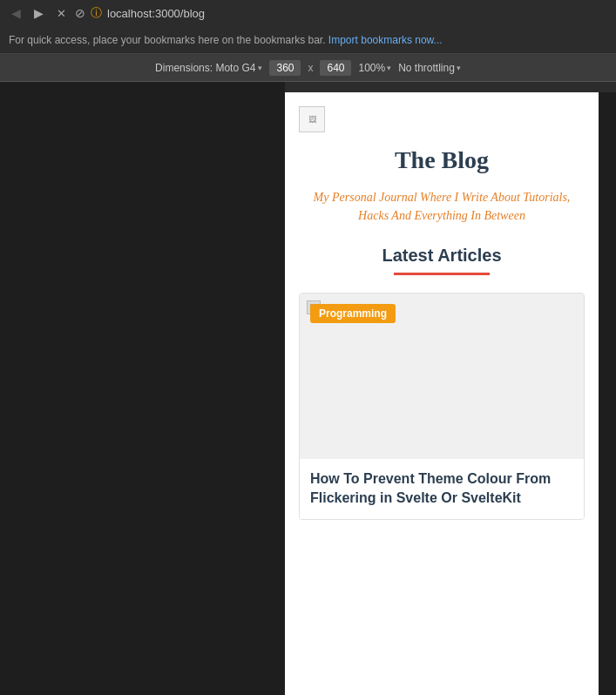 The image size is (616, 695). I want to click on blog-tagline: My Personal Journal Where I Write About …, so click(442, 206).